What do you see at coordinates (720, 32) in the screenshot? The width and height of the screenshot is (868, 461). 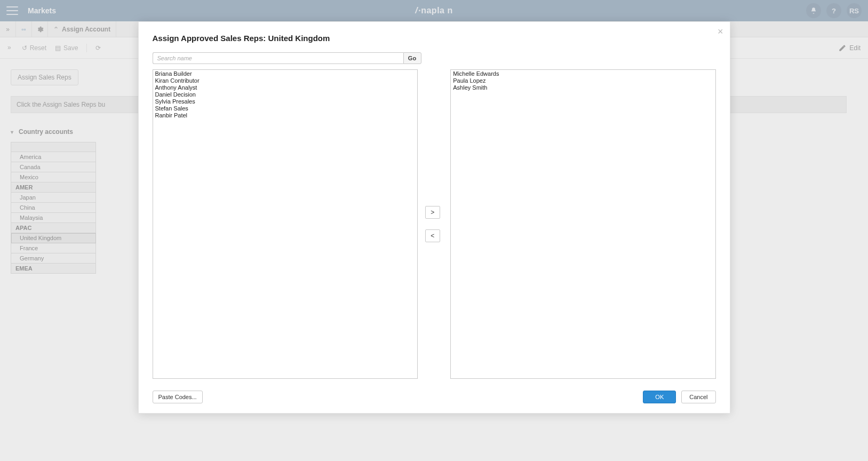 I see `close-icon: ×` at bounding box center [720, 32].